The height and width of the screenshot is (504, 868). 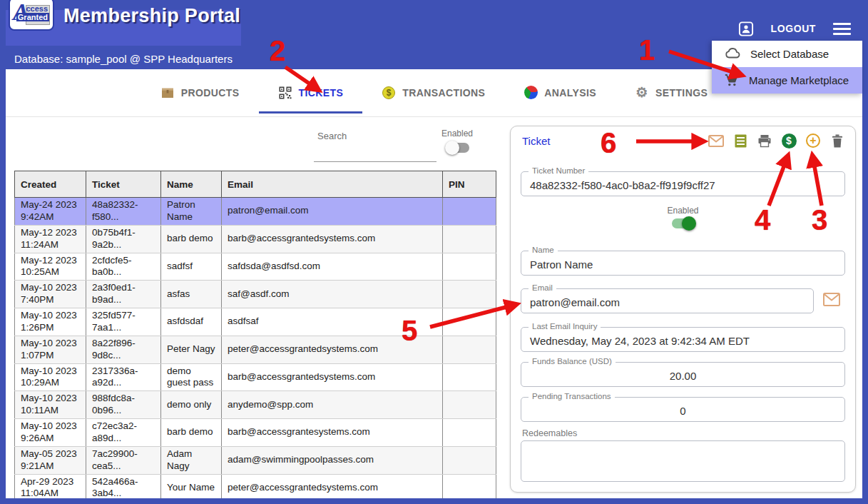 What do you see at coordinates (124, 460) in the screenshot?
I see `cell-ticket: 7ac29900-cea5...` at bounding box center [124, 460].